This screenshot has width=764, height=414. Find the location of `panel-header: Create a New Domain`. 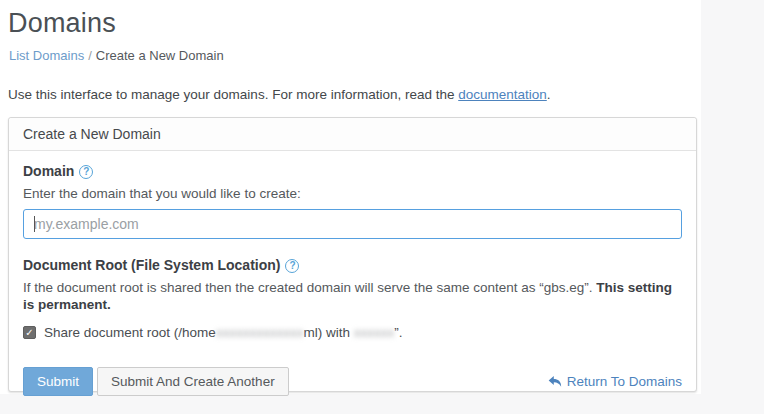

panel-header: Create a New Domain is located at coordinates (352, 134).